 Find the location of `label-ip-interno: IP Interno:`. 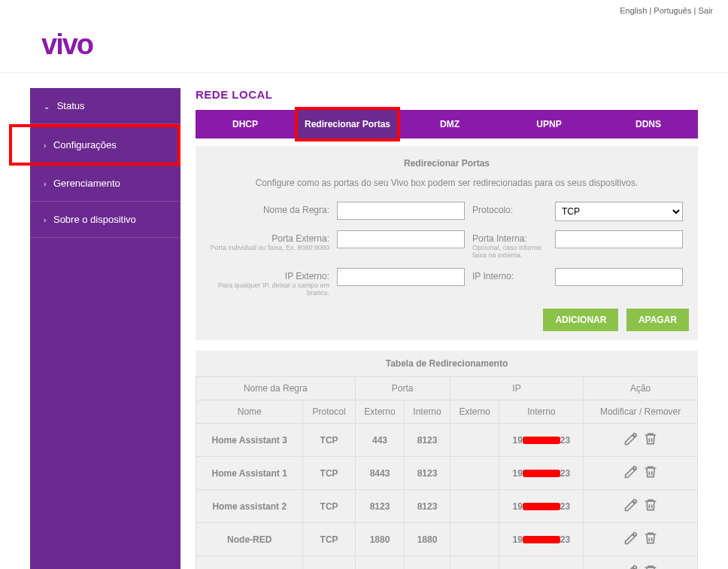

label-ip-interno: IP Interno: is located at coordinates (510, 282).